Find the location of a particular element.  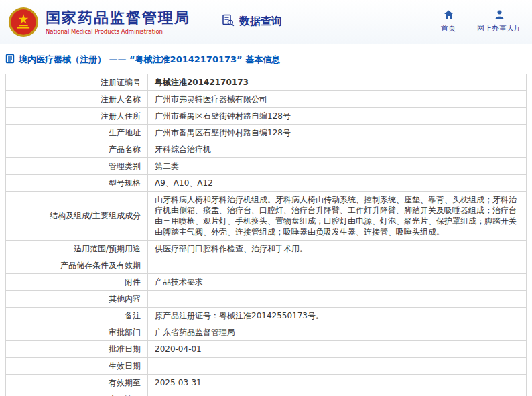

national-emblem-icon is located at coordinates (23, 22).